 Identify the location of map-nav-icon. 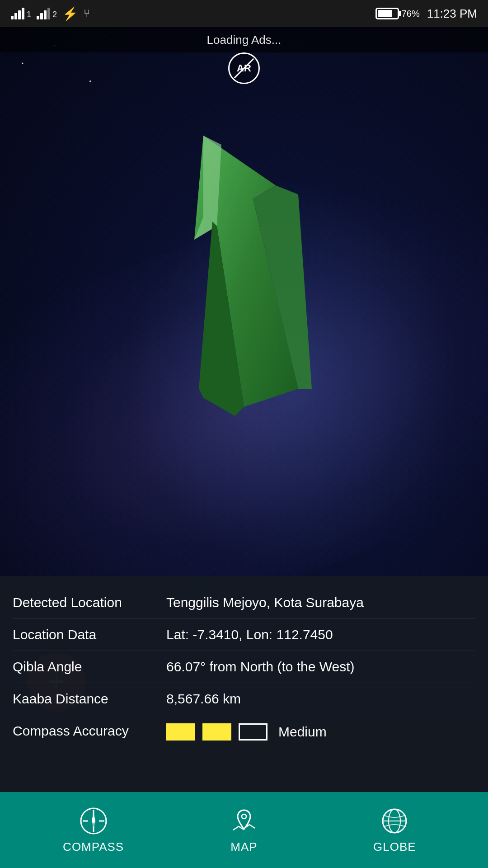
(244, 821).